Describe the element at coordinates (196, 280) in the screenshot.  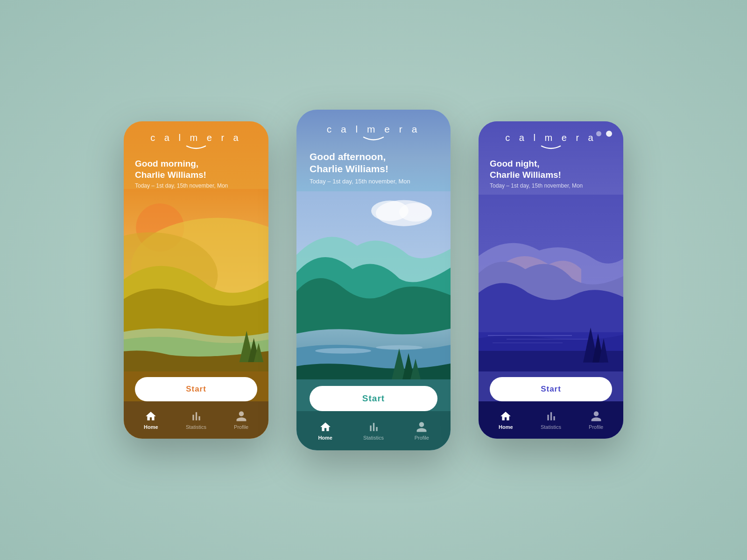
I see `morning-scene` at that location.